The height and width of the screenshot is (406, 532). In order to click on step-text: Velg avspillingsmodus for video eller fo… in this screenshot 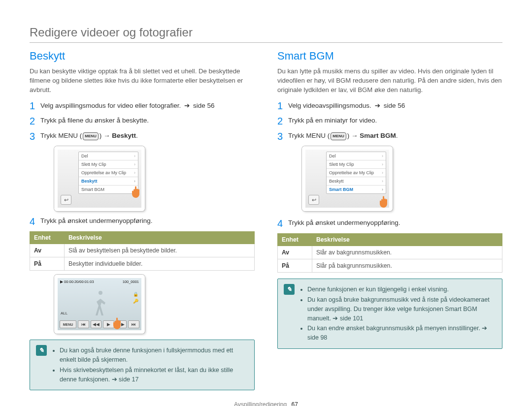, I will do `click(128, 105)`.